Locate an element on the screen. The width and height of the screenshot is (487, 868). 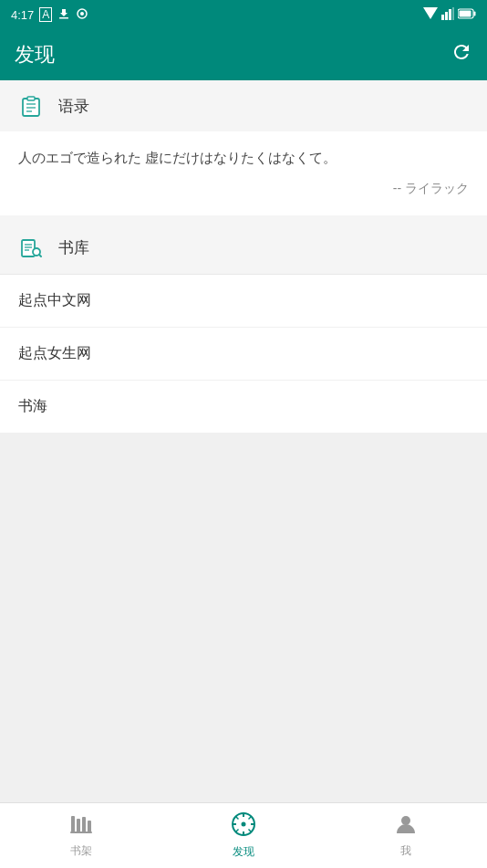
status-left: 4:17 A is located at coordinates (49, 15).